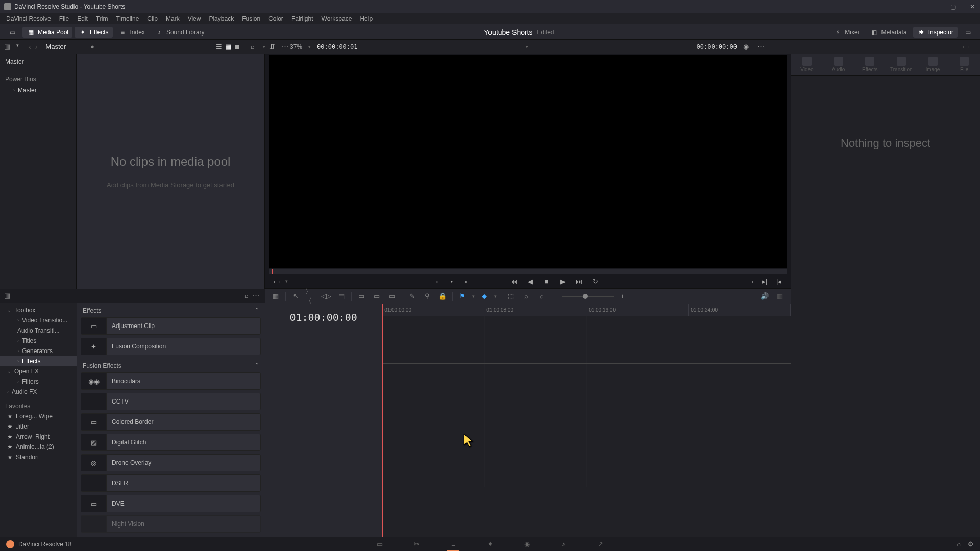 Image resolution: width=980 pixels, height=551 pixels. What do you see at coordinates (495, 296) in the screenshot?
I see `marker-dropdown: ▾` at bounding box center [495, 296].